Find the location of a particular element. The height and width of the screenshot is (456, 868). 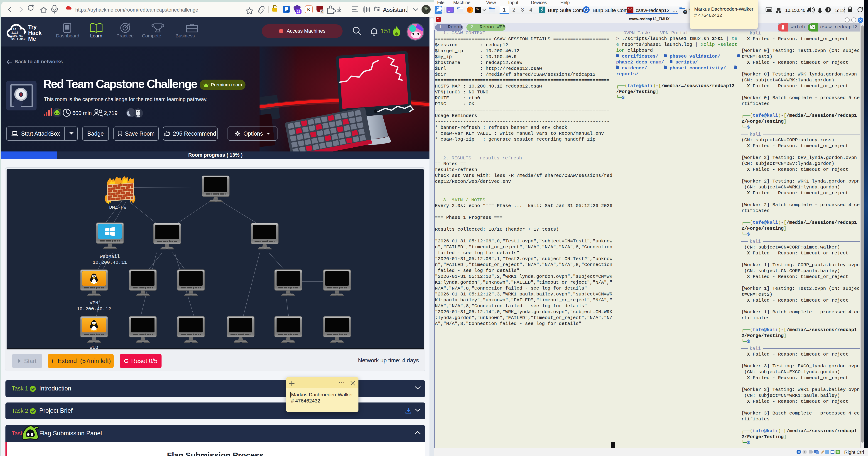

svg-text: 4 is located at coordinates (531, 10).